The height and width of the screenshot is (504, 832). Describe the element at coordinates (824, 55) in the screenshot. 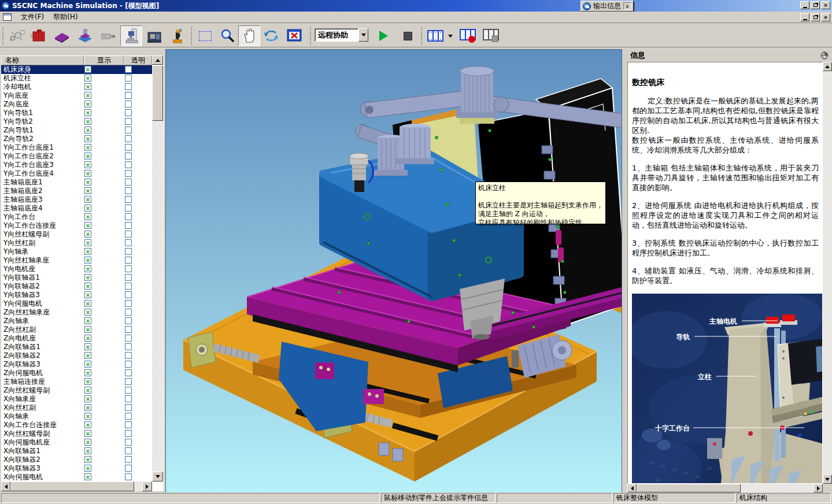

I see `globe-icon` at that location.